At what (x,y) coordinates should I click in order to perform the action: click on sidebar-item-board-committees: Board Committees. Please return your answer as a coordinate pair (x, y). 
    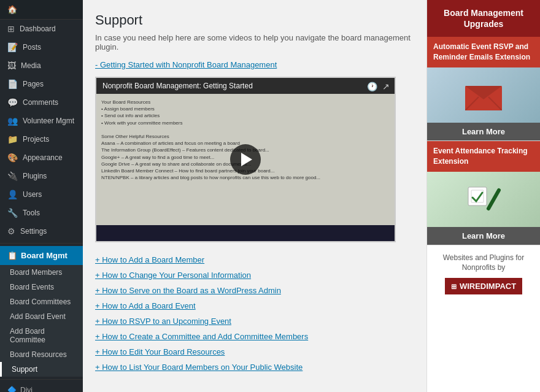
    Looking at the image, I should click on (42, 302).